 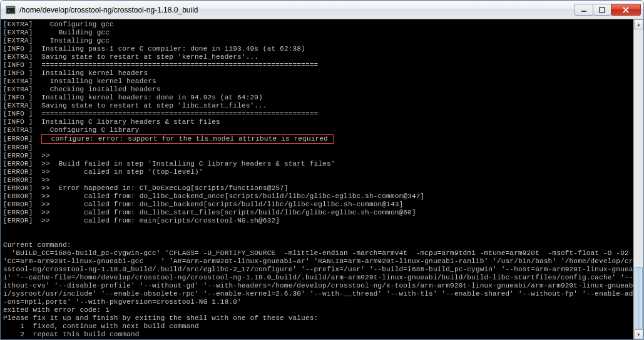 I want to click on log-text: Configuring gcc, so click(x=78, y=24).